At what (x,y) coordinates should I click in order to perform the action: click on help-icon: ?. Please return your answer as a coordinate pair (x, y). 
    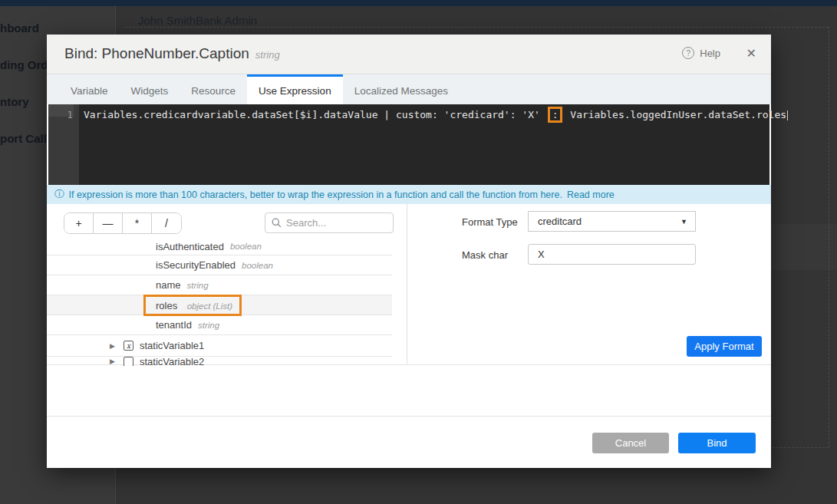
    Looking at the image, I should click on (688, 53).